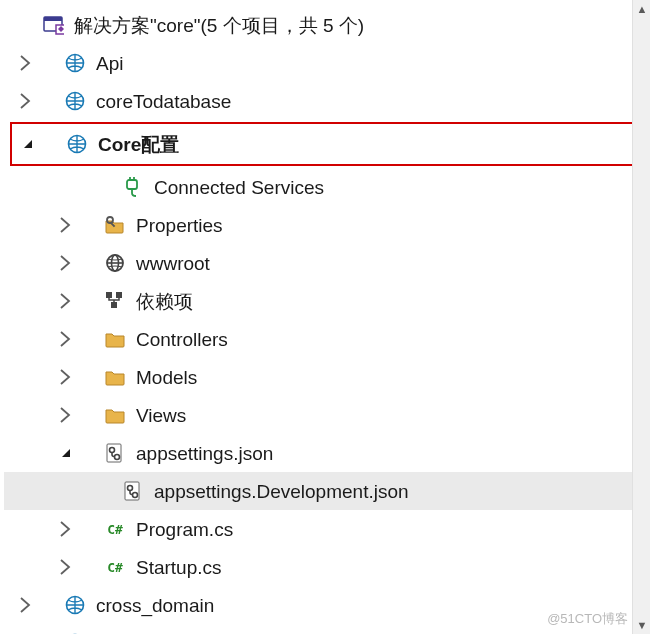  Describe the element at coordinates (327, 529) in the screenshot. I see `node-program-cs: C# Program.cs` at that location.